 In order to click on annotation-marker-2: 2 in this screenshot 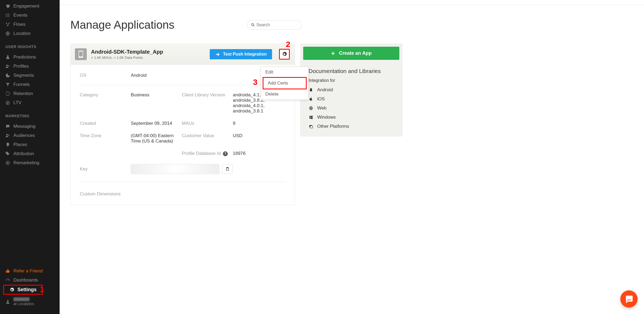, I will do `click(288, 44)`.